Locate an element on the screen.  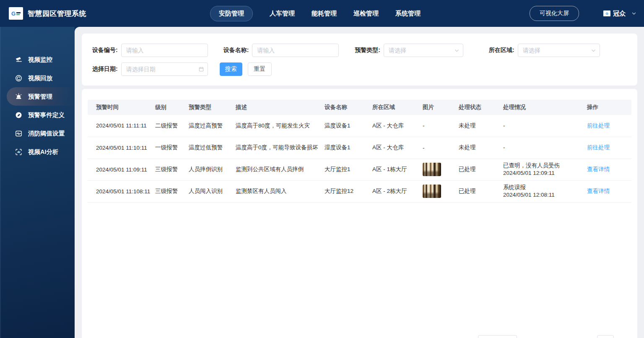
nav-tab-5: 系统管理 is located at coordinates (408, 13).